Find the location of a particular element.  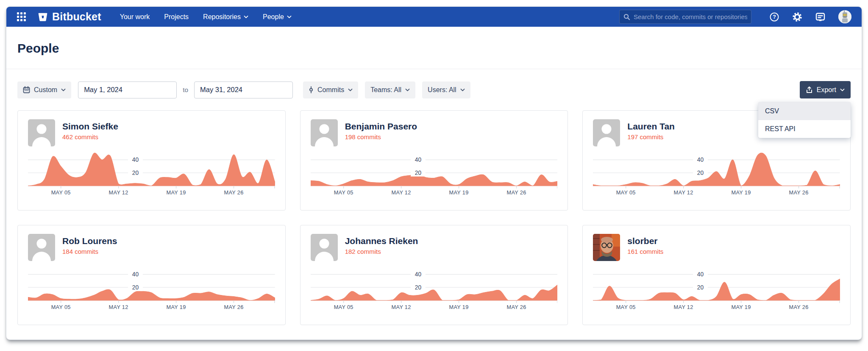

person-name: Rob Lourens is located at coordinates (90, 241).